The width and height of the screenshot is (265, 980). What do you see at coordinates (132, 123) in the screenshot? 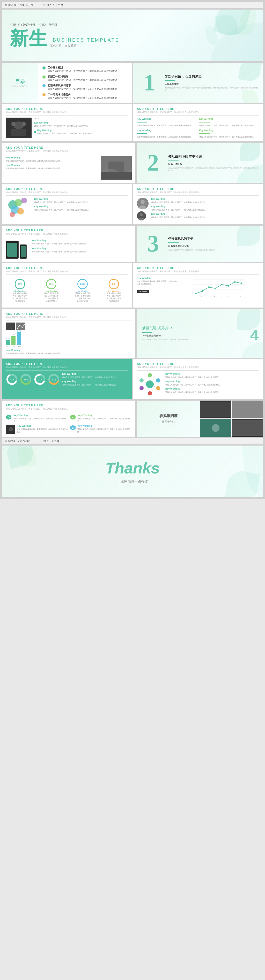
I see `row-3: ADD YOUR TITLE HERE 请输入简短的文字内容，要求简洁明了，能向…` at bounding box center [132, 123].